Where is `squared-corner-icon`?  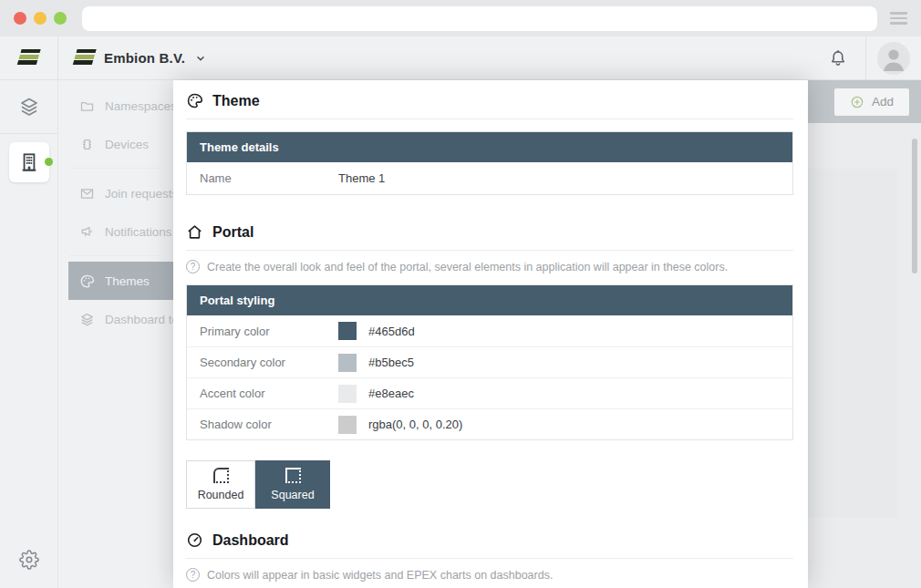 squared-corner-icon is located at coordinates (294, 476).